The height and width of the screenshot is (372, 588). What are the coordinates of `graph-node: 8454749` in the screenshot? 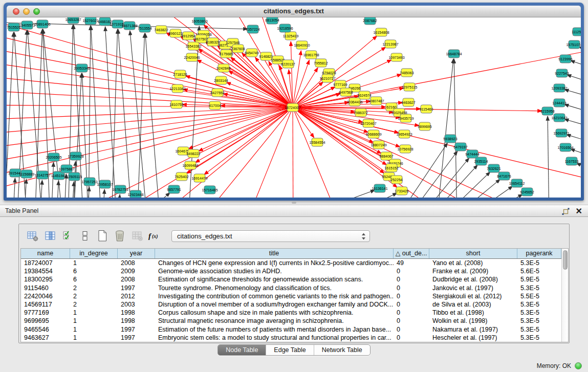 It's located at (252, 53).